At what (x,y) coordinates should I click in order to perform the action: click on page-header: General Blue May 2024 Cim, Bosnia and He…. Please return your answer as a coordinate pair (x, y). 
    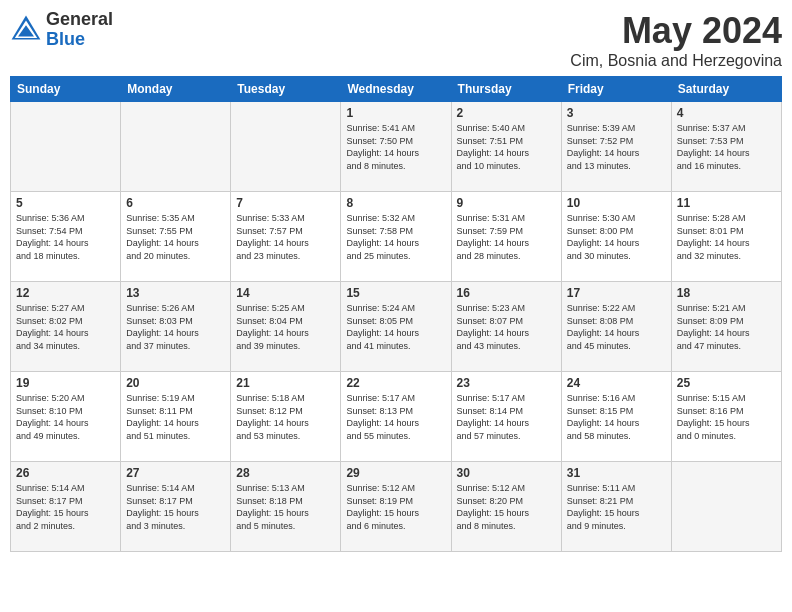
    Looking at the image, I should click on (396, 40).